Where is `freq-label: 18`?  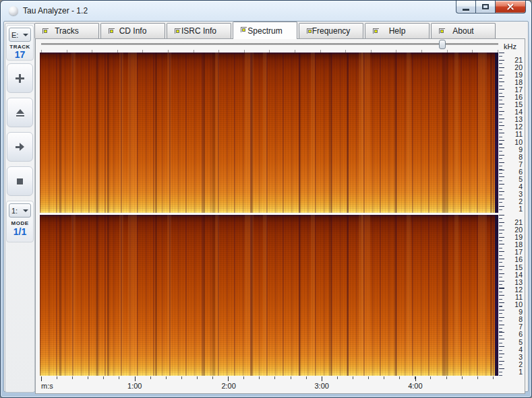 freq-label: 18 is located at coordinates (514, 244).